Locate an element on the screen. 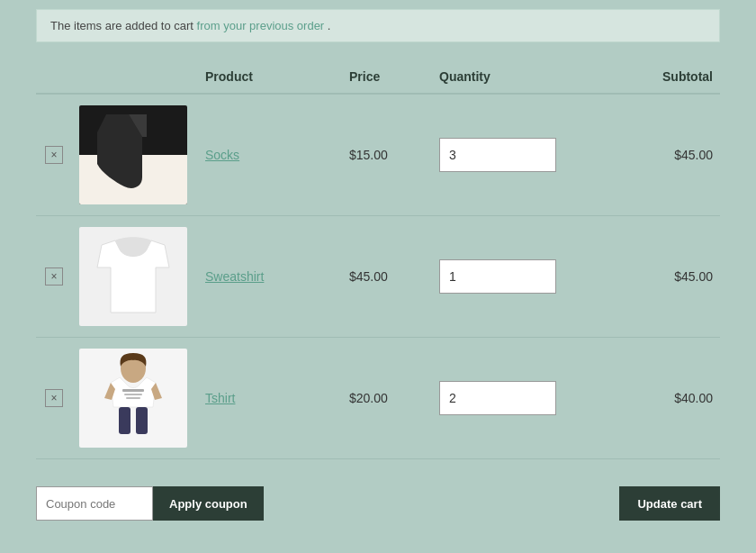 The image size is (756, 553). price-socks: $15.00 is located at coordinates (387, 155).